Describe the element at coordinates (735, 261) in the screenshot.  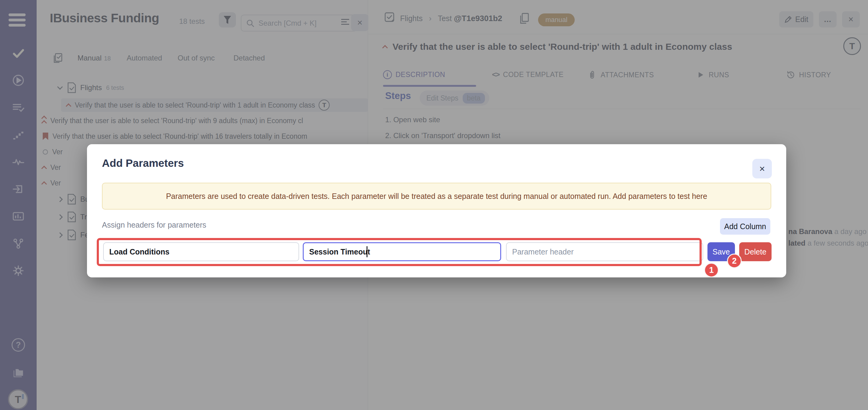
I see `annotation-marker-2: 2` at that location.